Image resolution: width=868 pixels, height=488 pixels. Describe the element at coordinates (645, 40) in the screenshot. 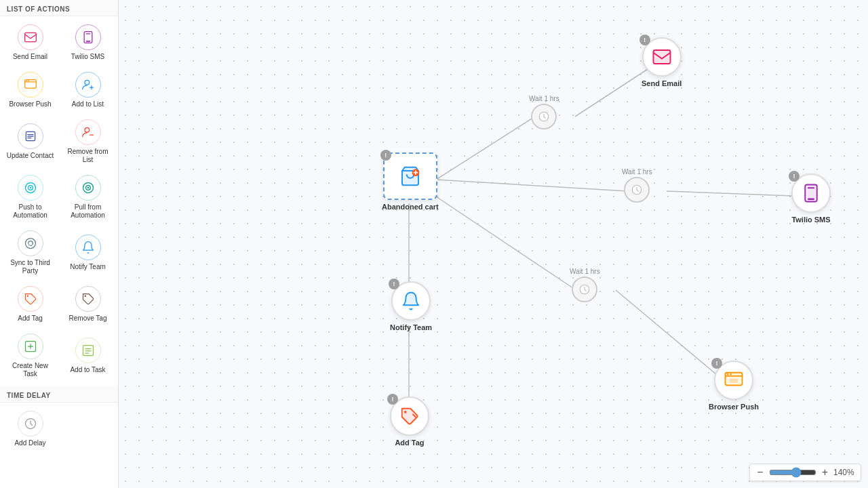

I see `send-email-warning: !` at that location.